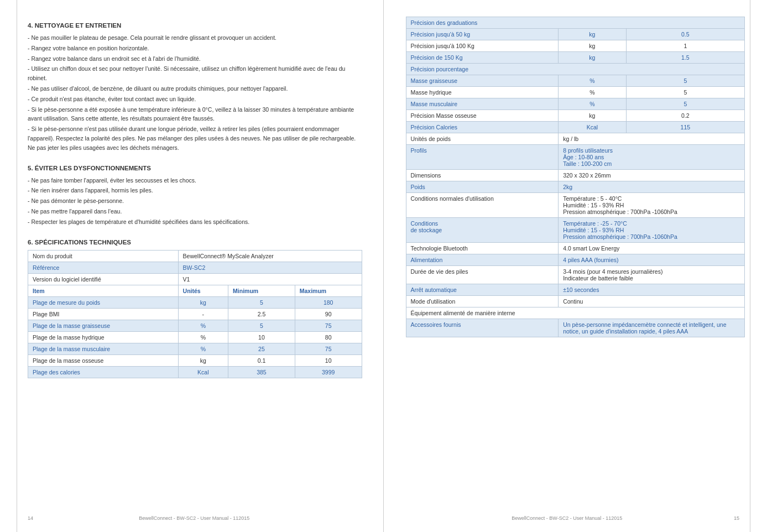  What do you see at coordinates (195, 100) in the screenshot?
I see `list-item: - Ce produit n'est pas étanche, éviter t…` at bounding box center [195, 100].